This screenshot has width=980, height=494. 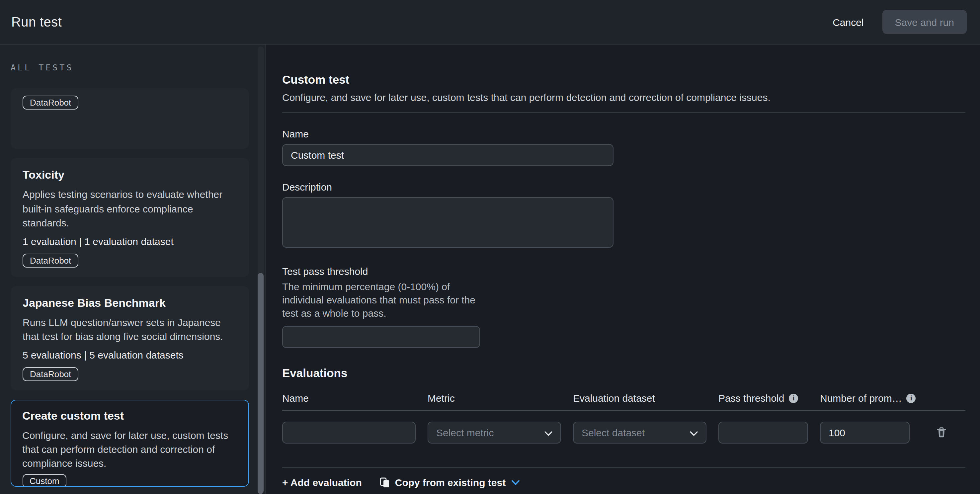 I want to click on name-input, so click(x=448, y=155).